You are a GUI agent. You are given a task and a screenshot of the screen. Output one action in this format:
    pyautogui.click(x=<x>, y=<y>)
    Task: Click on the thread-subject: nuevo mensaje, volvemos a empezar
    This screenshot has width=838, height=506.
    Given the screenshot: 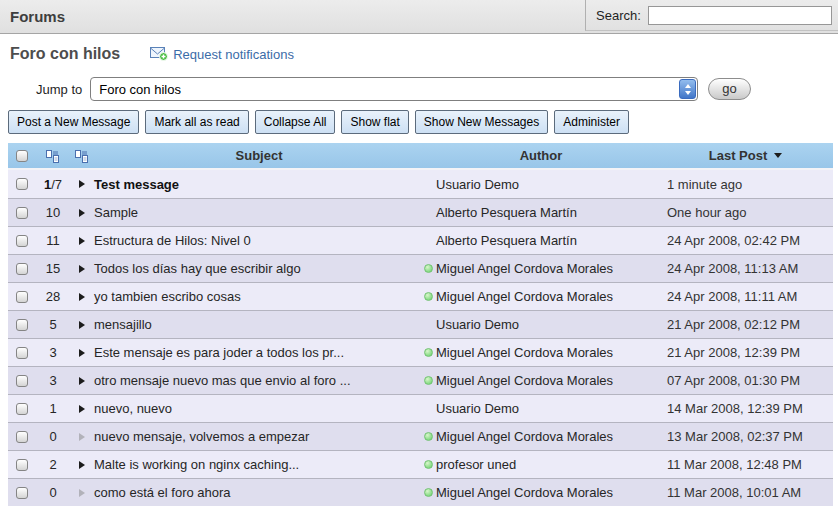 What is the action you would take?
    pyautogui.click(x=202, y=436)
    